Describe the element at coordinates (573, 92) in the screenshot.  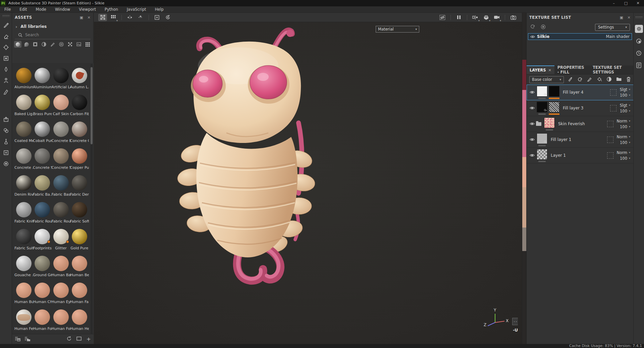
I see `layer-name: Fill layer 4` at that location.